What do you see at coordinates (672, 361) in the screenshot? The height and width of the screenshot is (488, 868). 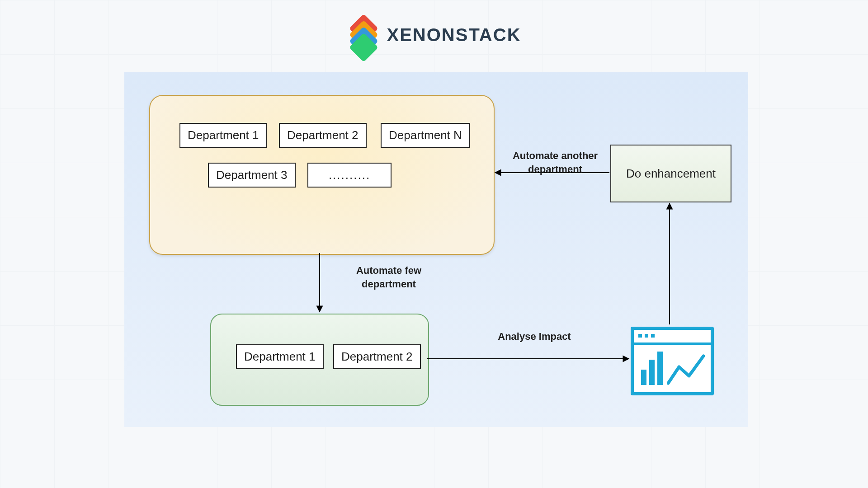 I see `analytics-icon` at bounding box center [672, 361].